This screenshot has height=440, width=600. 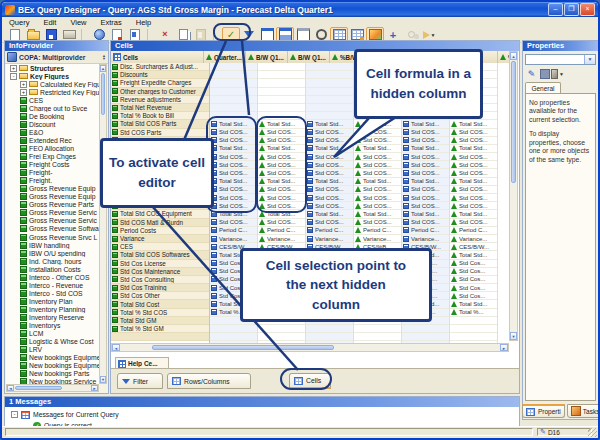 I want to click on grid-row-label: Total % Book to Bill, so click(x=160, y=116).